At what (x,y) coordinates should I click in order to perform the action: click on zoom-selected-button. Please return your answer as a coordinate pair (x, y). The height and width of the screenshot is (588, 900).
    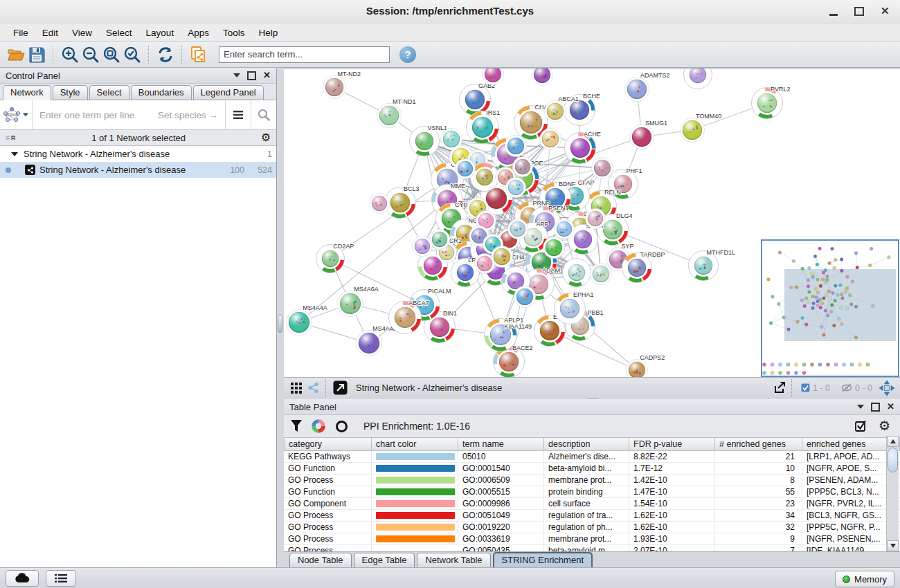
    Looking at the image, I should click on (132, 55).